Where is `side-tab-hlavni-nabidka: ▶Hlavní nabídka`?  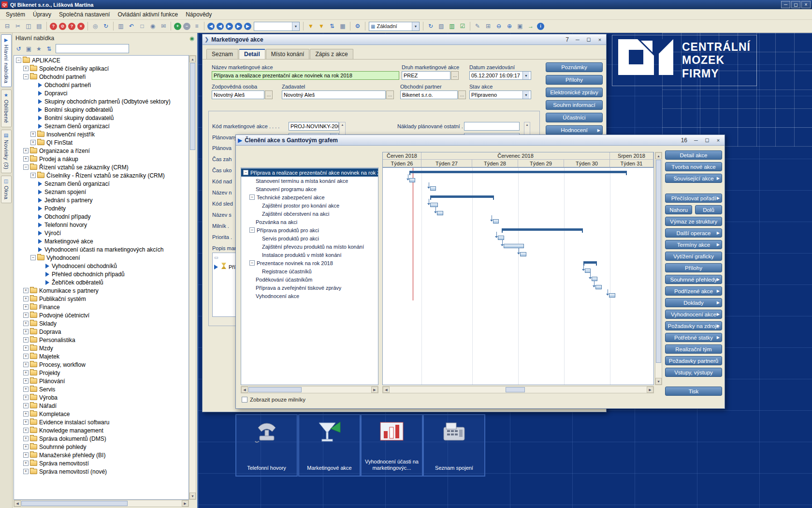
side-tab-hlavni-nabidka: ▶Hlavní nabídka is located at coordinates (6, 61).